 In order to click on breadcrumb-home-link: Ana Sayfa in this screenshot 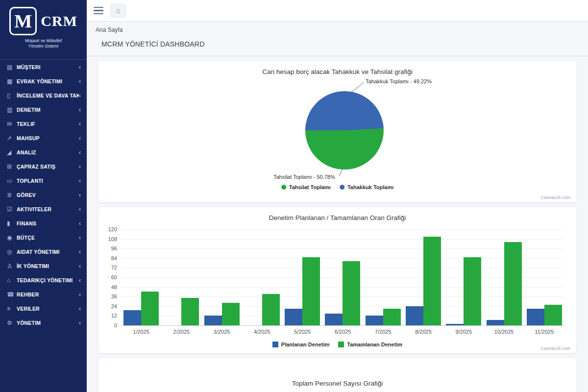, I will do `click(109, 30)`.